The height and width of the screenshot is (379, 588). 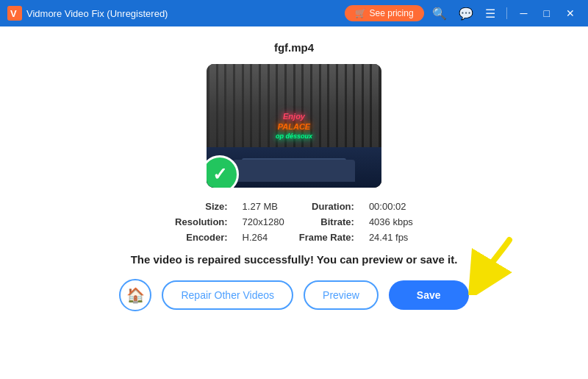 What do you see at coordinates (294, 126) in the screenshot?
I see `neon-overlay: Enjoy PALACE op déssoux` at bounding box center [294, 126].